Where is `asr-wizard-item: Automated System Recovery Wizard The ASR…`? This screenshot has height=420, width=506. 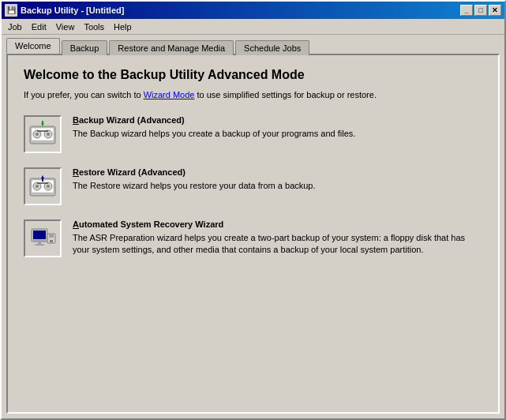 asr-wizard-item: Automated System Recovery Wizard The ASR… is located at coordinates (253, 238).